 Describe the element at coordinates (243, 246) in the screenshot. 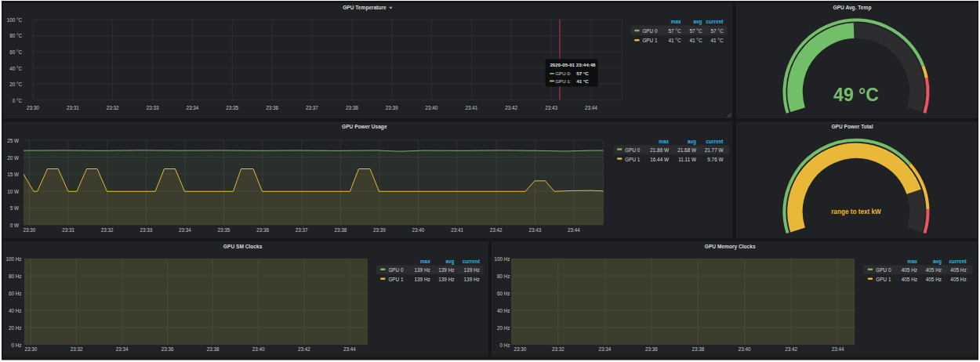

I see `svg-text: GPU SM Clocks` at that location.